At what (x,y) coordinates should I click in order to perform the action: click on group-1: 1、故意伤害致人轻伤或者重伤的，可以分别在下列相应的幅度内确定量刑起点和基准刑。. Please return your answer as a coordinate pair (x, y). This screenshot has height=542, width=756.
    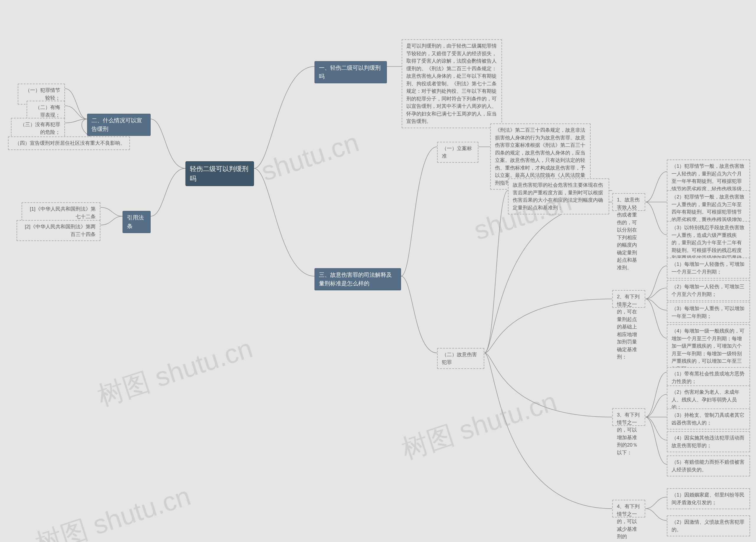
    Looking at the image, I should click on (629, 202).